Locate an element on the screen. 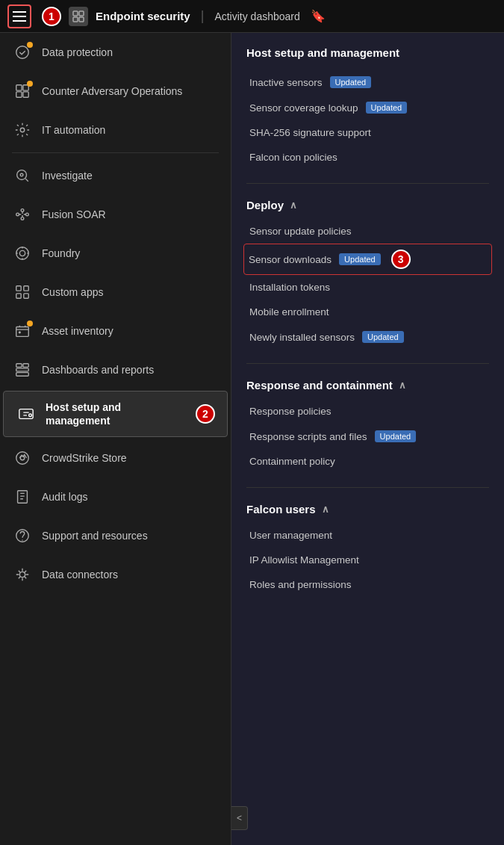 The image size is (504, 845). sensor-coverage-label: Sensor coverage lookup is located at coordinates (304, 108).